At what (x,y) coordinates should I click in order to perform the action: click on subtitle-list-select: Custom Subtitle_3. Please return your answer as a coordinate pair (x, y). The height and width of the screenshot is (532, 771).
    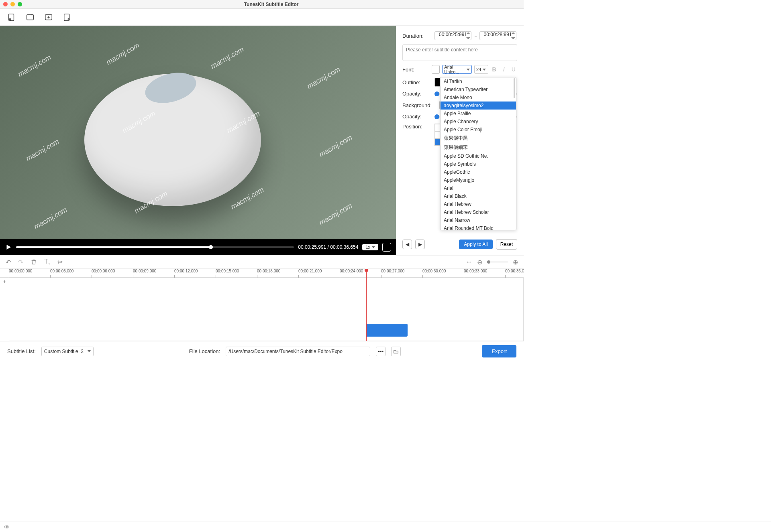
    Looking at the image, I should click on (67, 351).